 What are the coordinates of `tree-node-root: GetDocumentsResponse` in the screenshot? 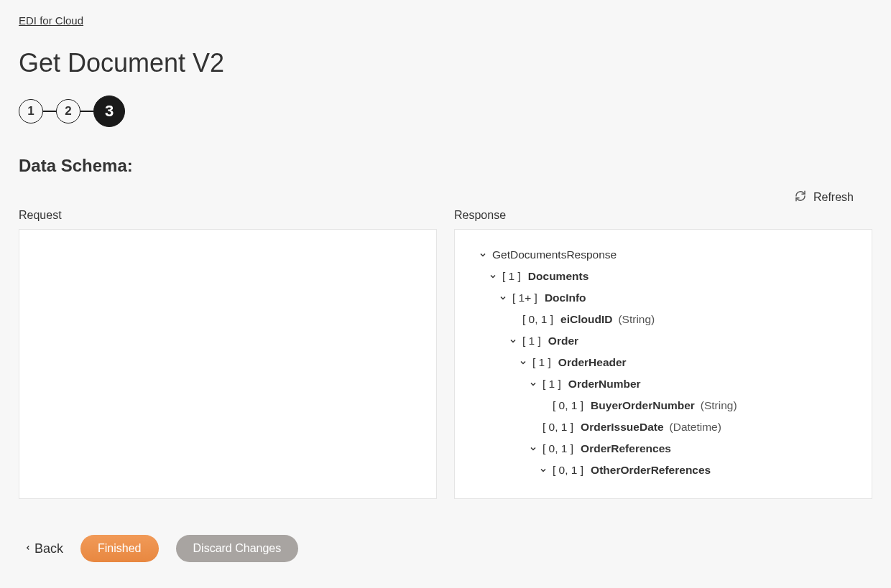 It's located at (663, 255).